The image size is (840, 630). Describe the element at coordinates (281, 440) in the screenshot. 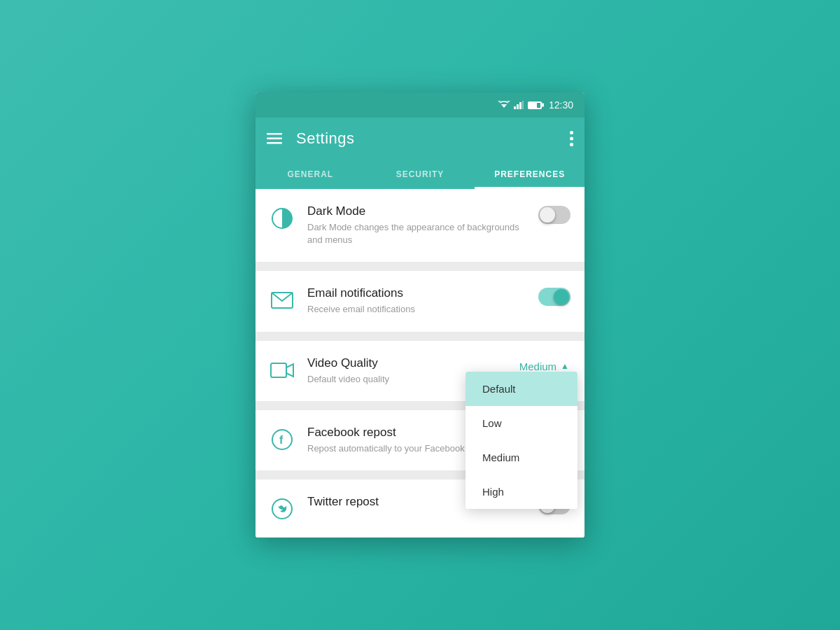

I see `svg-text: f` at that location.